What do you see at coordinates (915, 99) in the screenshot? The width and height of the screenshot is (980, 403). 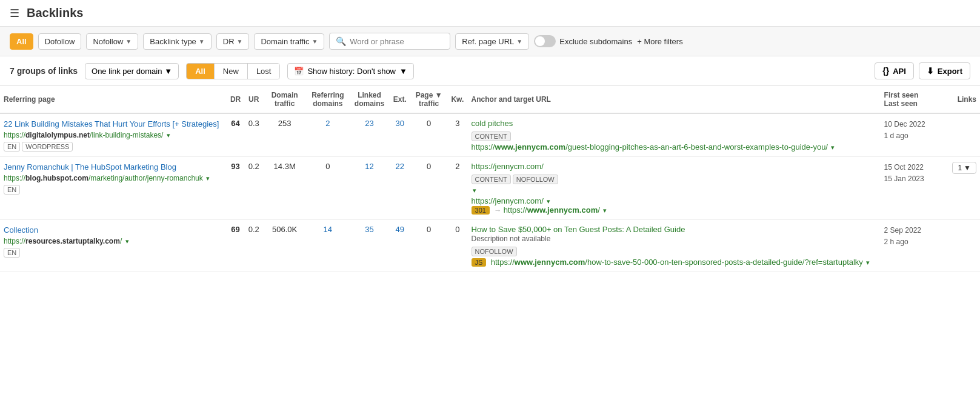 I see `col-first-seen: First seenLast seen` at bounding box center [915, 99].